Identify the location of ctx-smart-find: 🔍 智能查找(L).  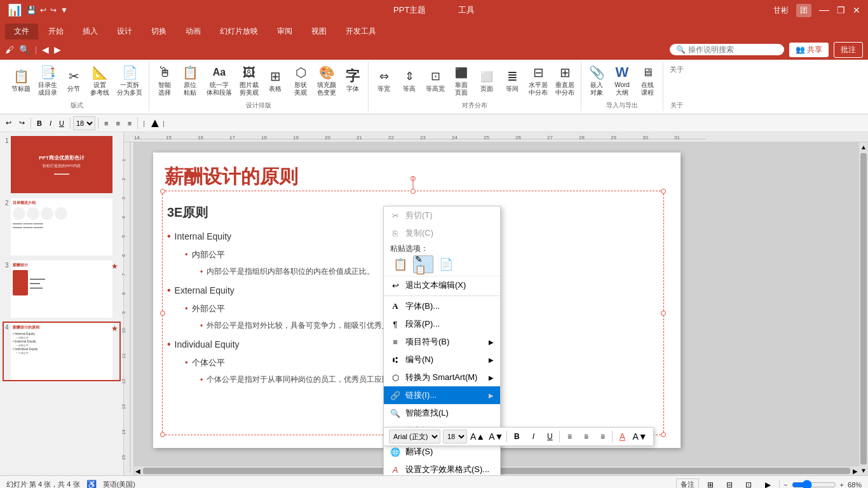
(442, 413).